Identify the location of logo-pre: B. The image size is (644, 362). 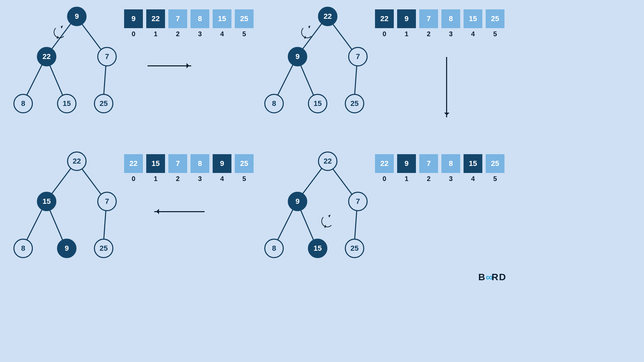
(482, 277).